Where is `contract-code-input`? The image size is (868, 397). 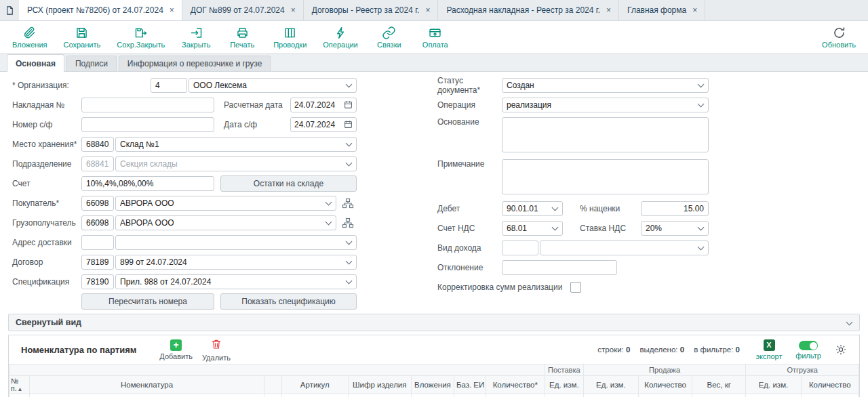 contract-code-input is located at coordinates (98, 262).